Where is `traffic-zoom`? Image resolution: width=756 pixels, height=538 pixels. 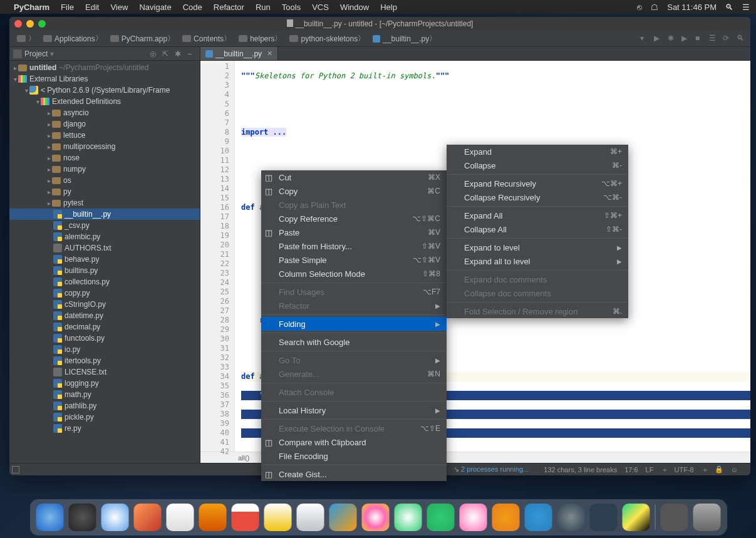
traffic-zoom is located at coordinates (42, 24).